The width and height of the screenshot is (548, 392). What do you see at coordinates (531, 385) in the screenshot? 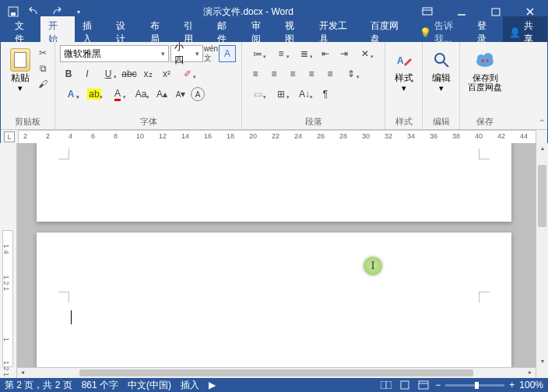
I see `zoom-level: 100%` at bounding box center [531, 385].